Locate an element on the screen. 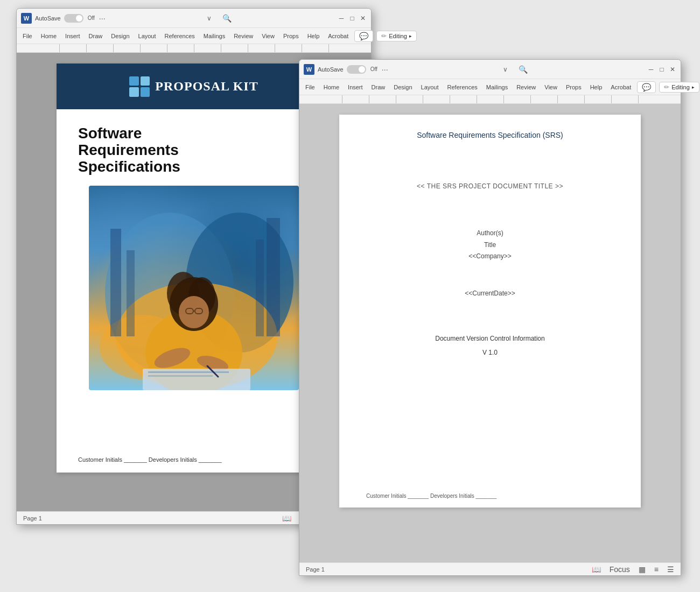 Image resolution: width=700 pixels, height=592 pixels. srs-authors-label: Author(s) is located at coordinates (490, 234).